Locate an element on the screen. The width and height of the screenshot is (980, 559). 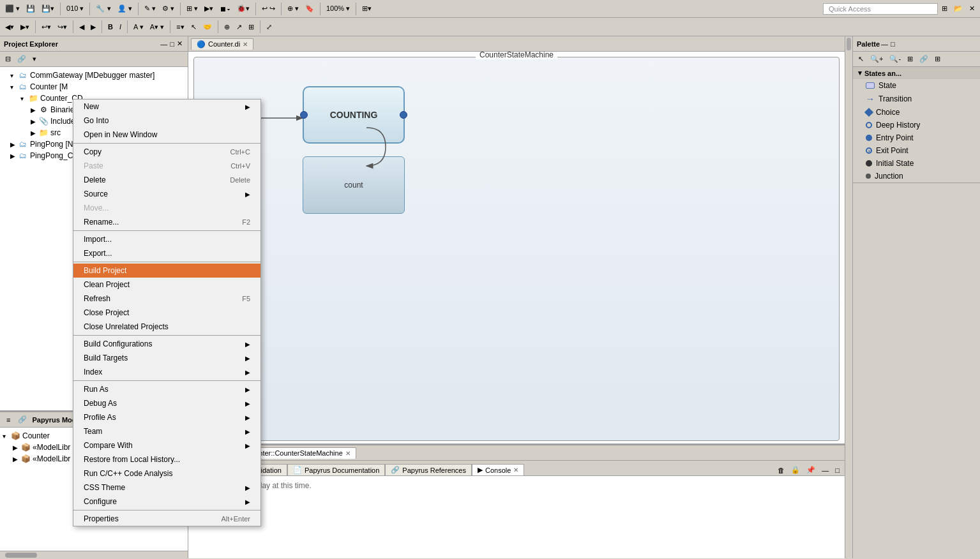
maximize-btn: □ is located at coordinates (172, 44).